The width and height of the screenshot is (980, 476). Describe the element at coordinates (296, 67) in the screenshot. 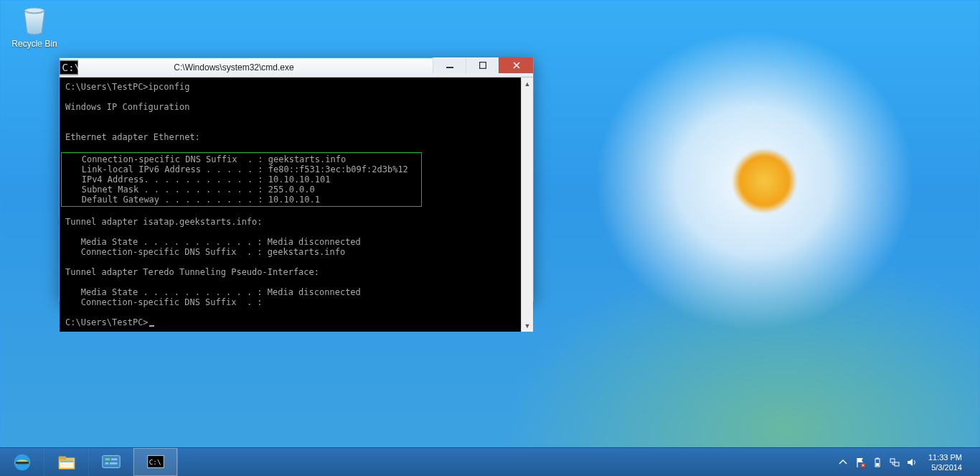

I see `cmd-titlebar: C:\ C:\Windows\system32\cmd.exe` at that location.